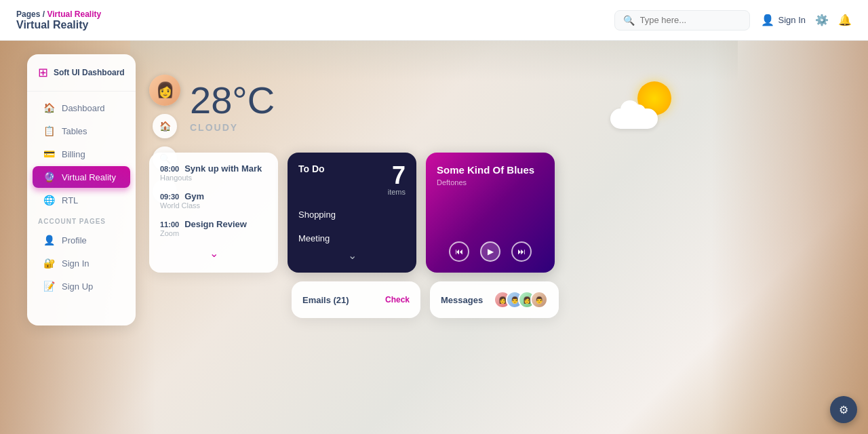 The width and height of the screenshot is (868, 434). I want to click on settings-icon: ⚙️, so click(822, 20).